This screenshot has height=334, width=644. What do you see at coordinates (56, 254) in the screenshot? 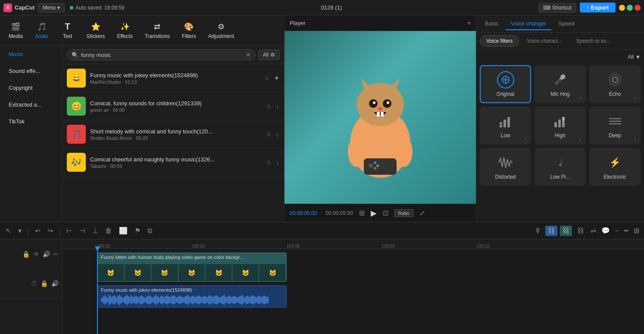
I see `edit-icon: ✏` at bounding box center [56, 254].